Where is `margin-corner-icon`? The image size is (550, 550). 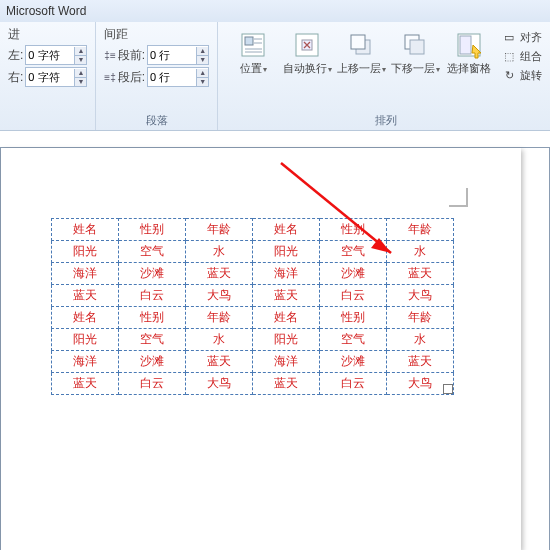
margin-corner-icon is located at coordinates (461, 200).